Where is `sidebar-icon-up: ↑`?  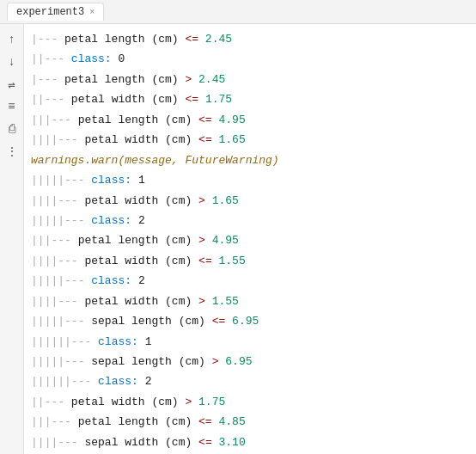
sidebar-icon-up: ↑ is located at coordinates (12, 40).